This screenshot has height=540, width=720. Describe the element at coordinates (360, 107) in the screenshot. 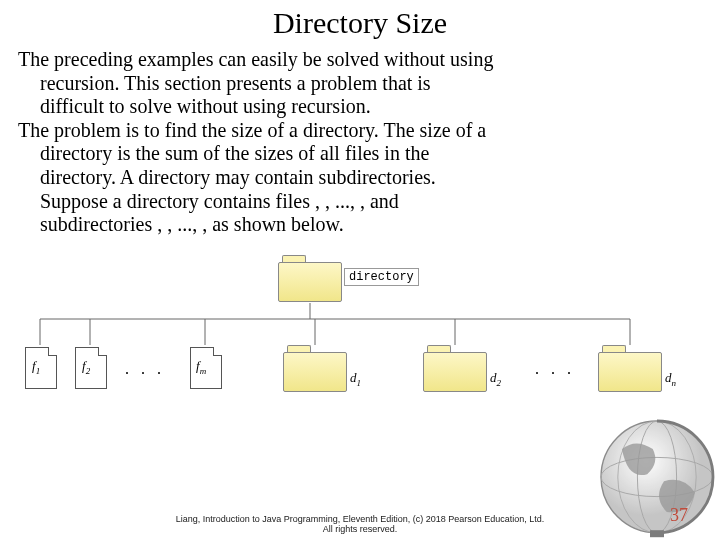

I see `p1-line3: difficult to solve without using recursi…` at that location.